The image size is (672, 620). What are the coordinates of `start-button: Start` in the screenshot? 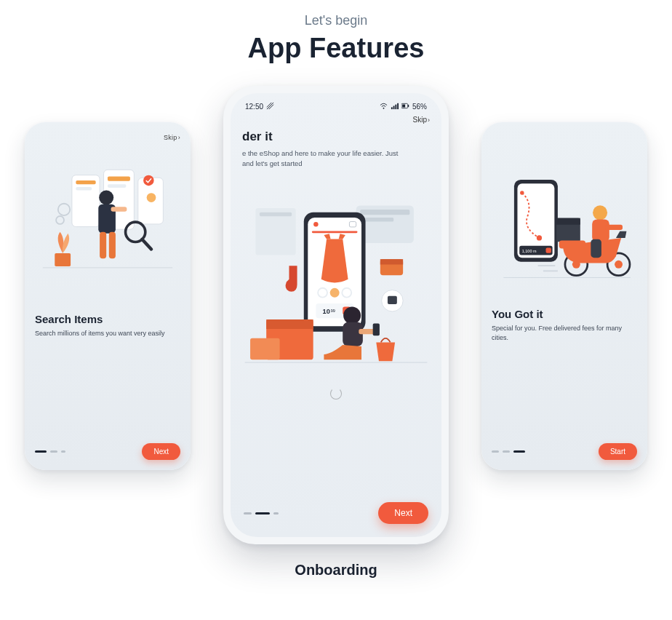 It's located at (618, 451).